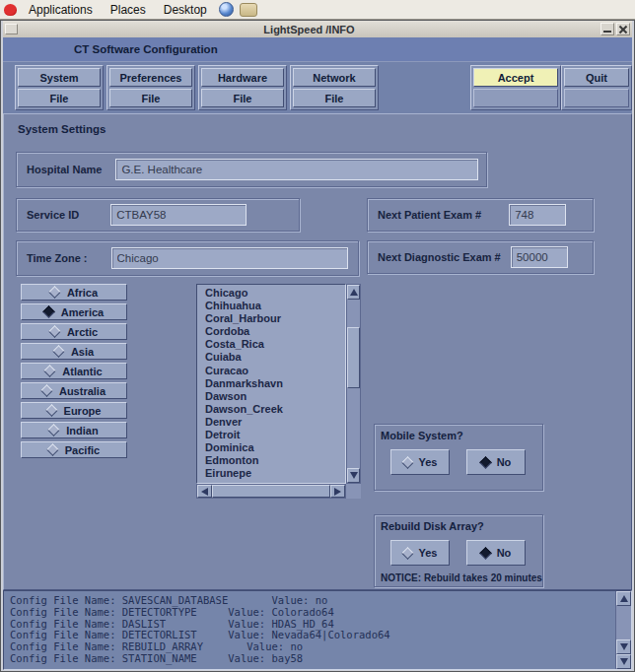 Image resolution: width=635 pixels, height=672 pixels. I want to click on minimize-button, so click(607, 30).